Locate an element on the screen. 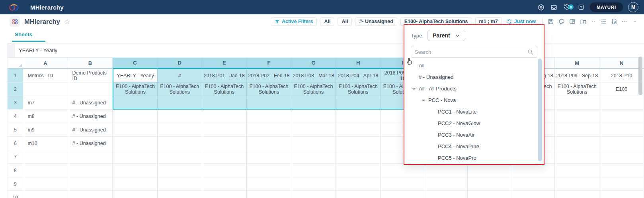 This screenshot has width=644, height=198. row-header-10: 10 is located at coordinates (15, 194).